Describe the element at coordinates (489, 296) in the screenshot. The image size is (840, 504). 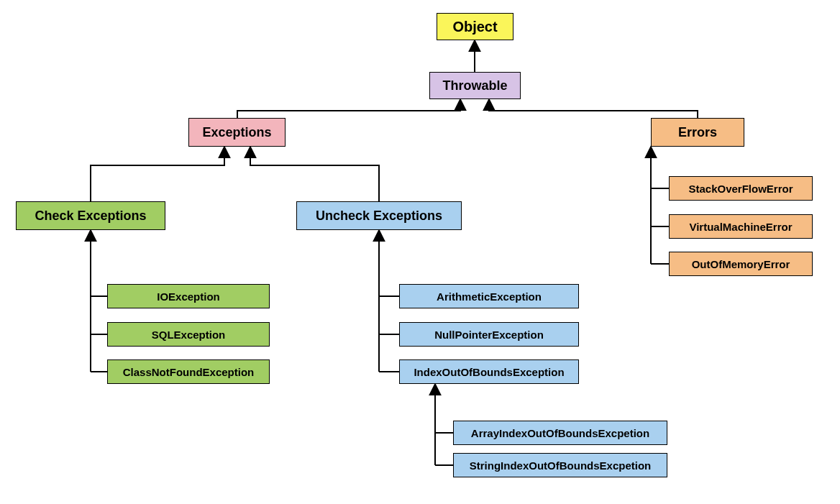
I see `node-label: ArithmeticException` at that location.